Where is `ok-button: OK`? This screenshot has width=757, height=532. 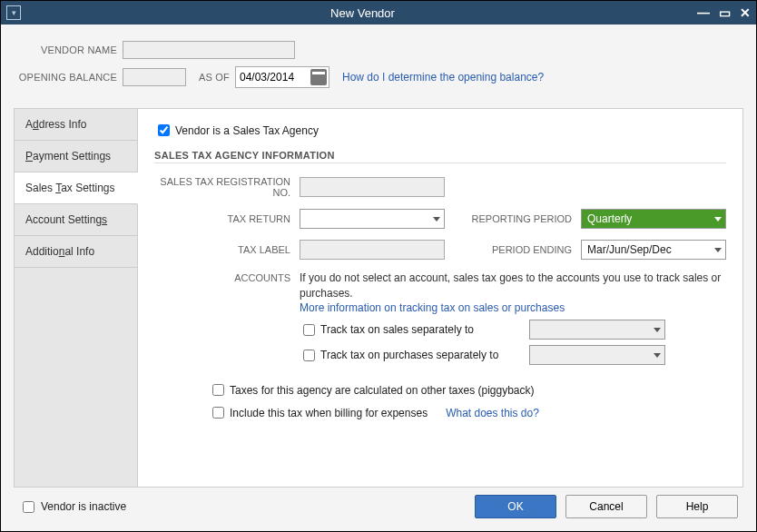
ok-button: OK is located at coordinates (516, 507).